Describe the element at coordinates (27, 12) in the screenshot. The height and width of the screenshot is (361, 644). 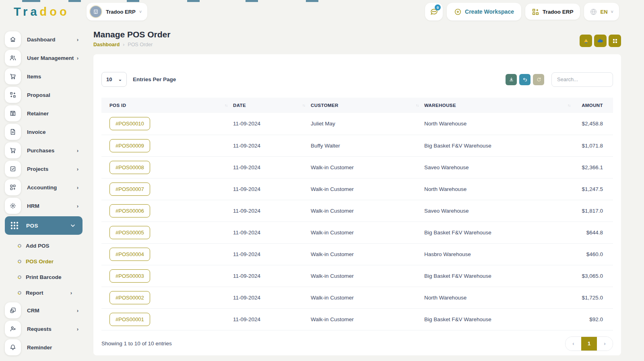
I see `logo-text-teal: Tra` at that location.